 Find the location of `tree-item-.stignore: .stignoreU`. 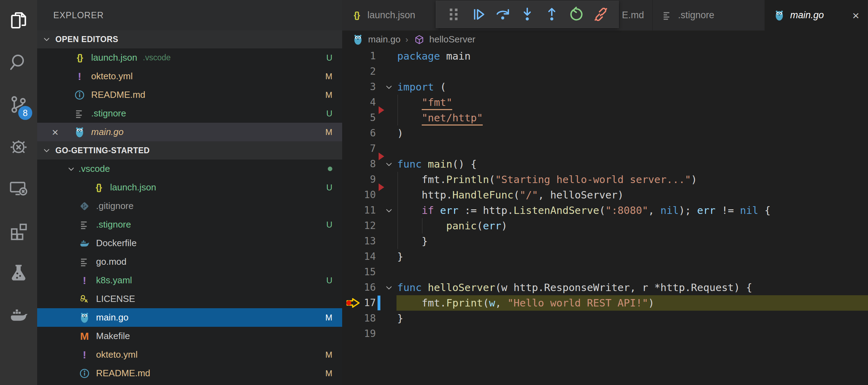

tree-item-.stignore: .stignoreU is located at coordinates (190, 224).